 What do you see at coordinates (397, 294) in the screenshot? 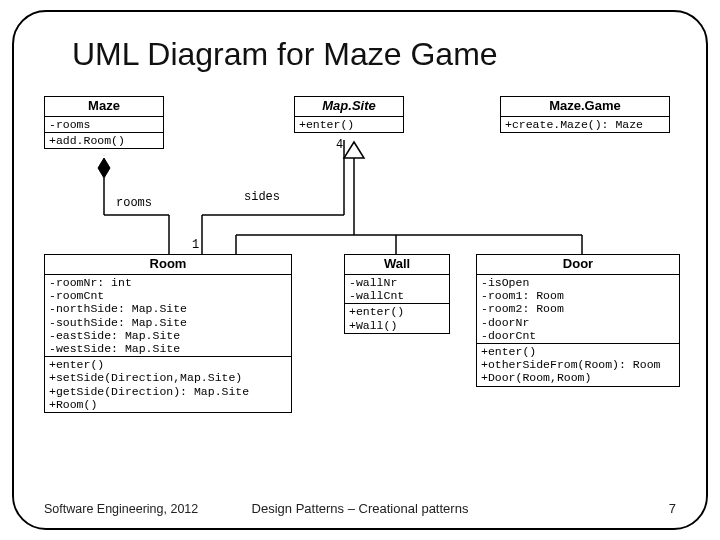
I see `class-wall: Wall -wallNr -wallCnt +enter() +Wall()` at bounding box center [397, 294].